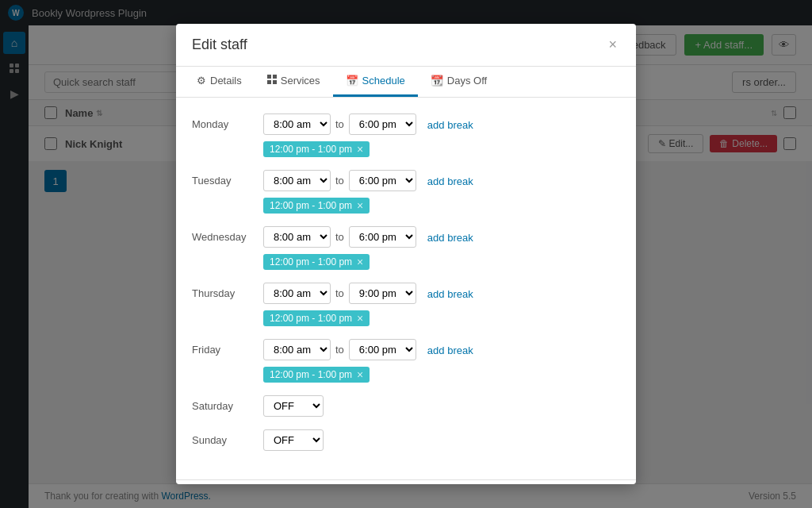 The image size is (812, 508). Describe the element at coordinates (228, 235) in the screenshot. I see `day-label-wednesday: Wednesday` at that location.